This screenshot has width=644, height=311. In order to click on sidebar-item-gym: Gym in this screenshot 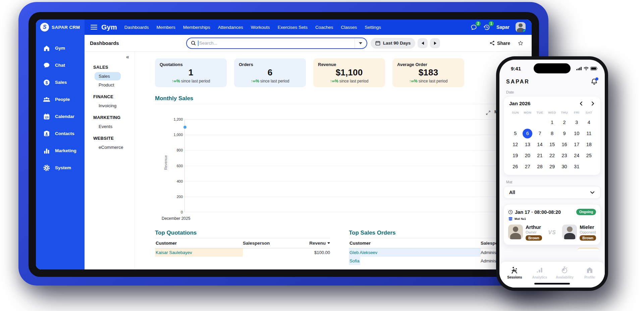, I will do `click(60, 48)`.